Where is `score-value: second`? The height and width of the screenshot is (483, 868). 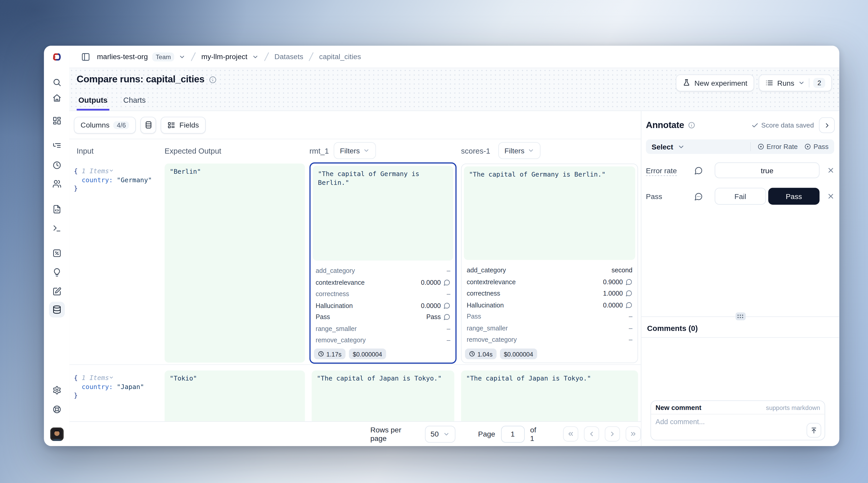
score-value: second is located at coordinates (622, 270).